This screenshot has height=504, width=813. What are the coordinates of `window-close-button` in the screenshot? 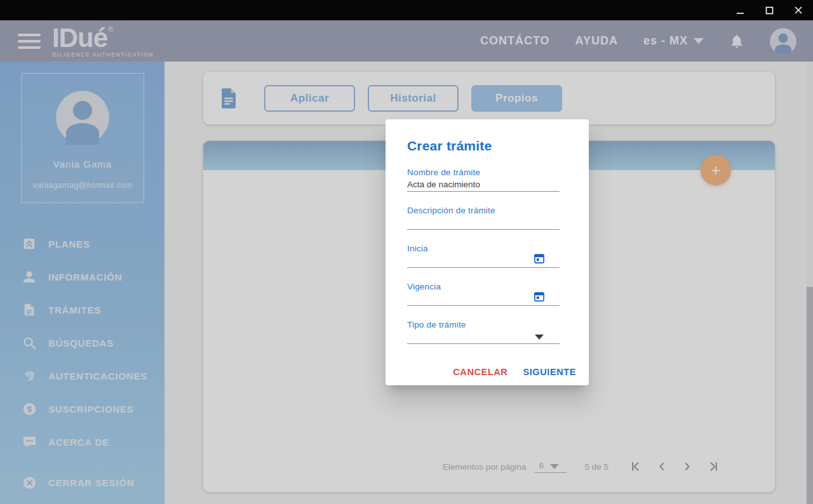 It's located at (798, 10).